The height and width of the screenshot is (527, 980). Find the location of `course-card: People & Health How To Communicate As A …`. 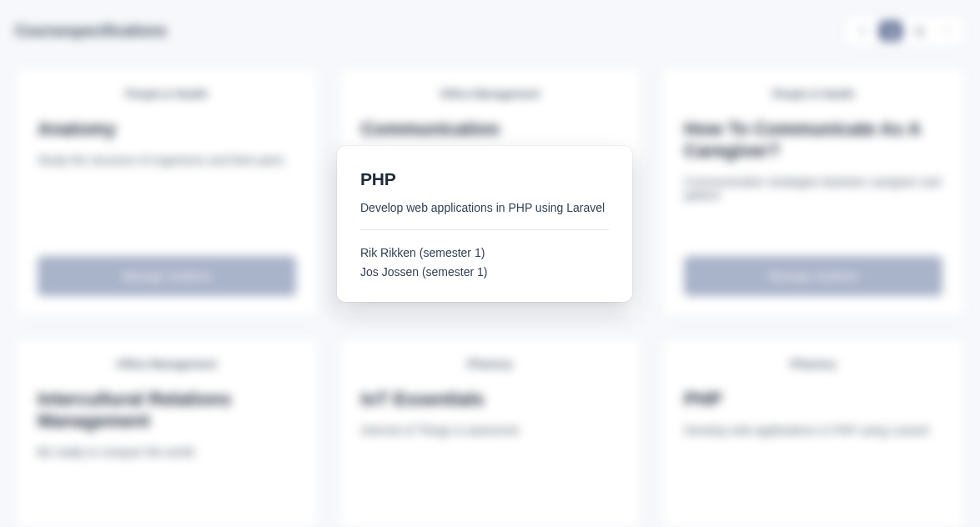

course-card: People & Health How To Communicate As A … is located at coordinates (813, 192).